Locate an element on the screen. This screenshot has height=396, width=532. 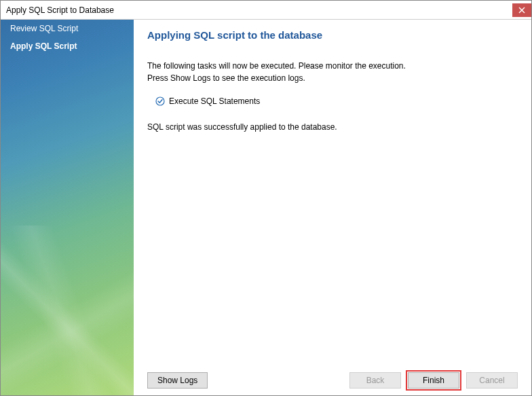
show-logs-button: Show Logs is located at coordinates (178, 380).